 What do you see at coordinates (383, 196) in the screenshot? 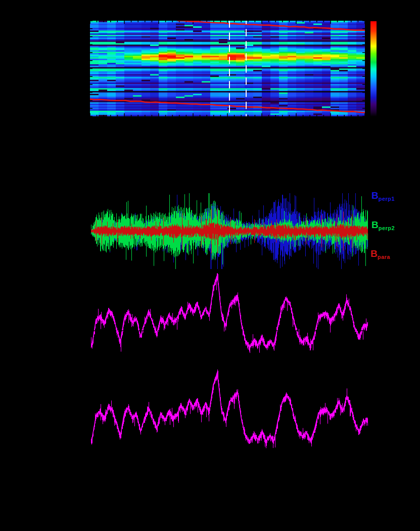
I see `legend-bperp1: Bperp1` at bounding box center [383, 196].